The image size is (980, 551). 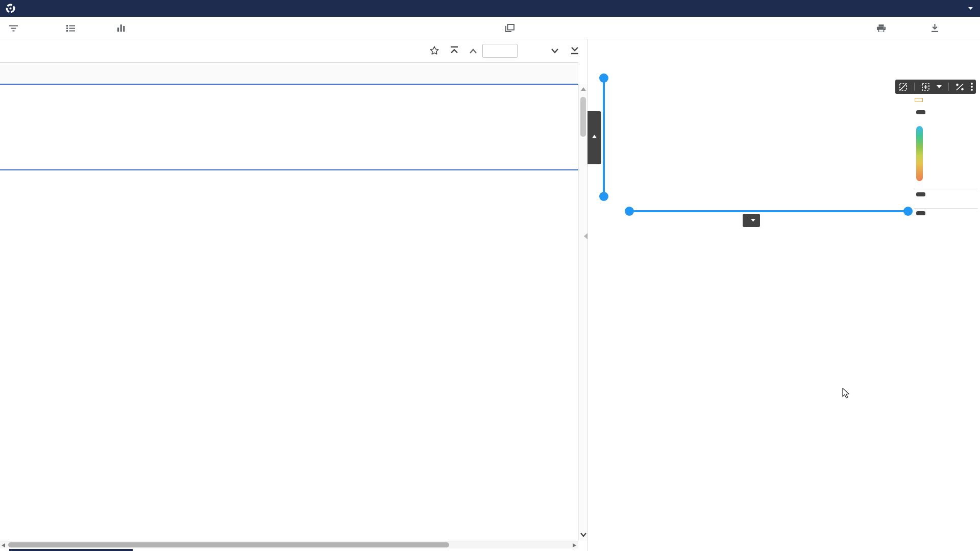 I want to click on close-charts-button, so click(x=973, y=67).